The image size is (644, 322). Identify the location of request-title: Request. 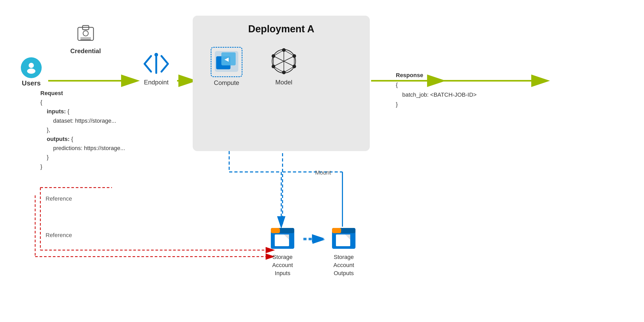
(52, 93).